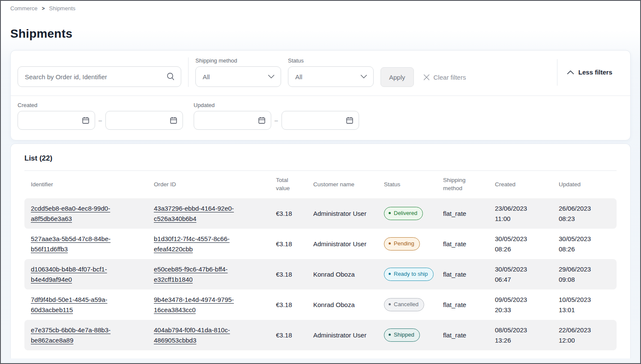  Describe the element at coordinates (527, 185) in the screenshot. I see `column-header-created: Created` at that location.